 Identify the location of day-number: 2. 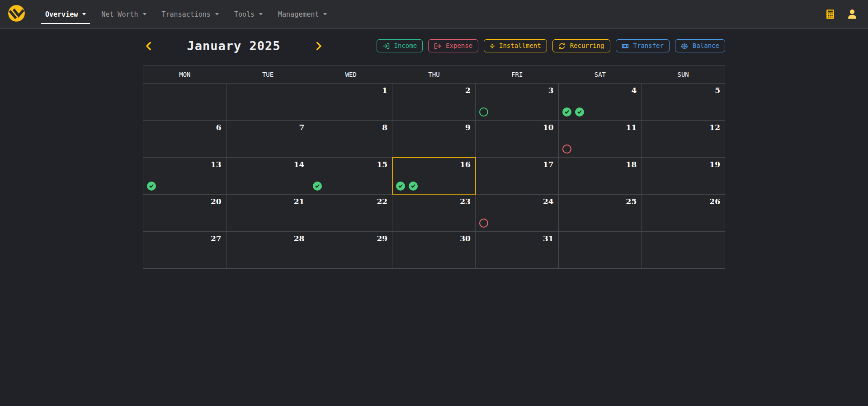
(468, 90).